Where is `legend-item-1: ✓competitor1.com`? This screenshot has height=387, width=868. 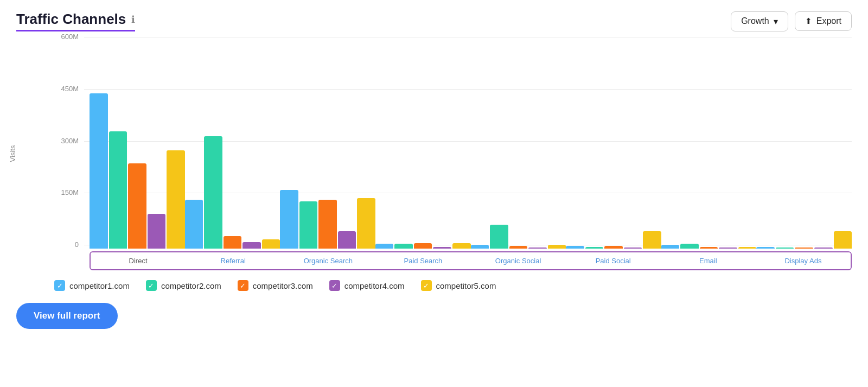 legend-item-1: ✓competitor1.com is located at coordinates (92, 286).